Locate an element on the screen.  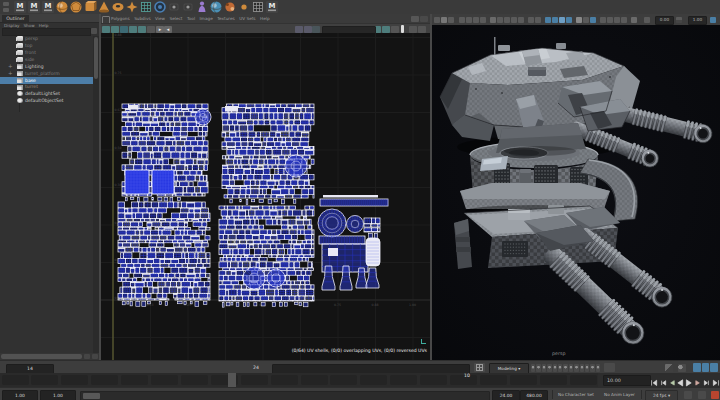
playback-end-field: 24.00 is located at coordinates (506, 395).